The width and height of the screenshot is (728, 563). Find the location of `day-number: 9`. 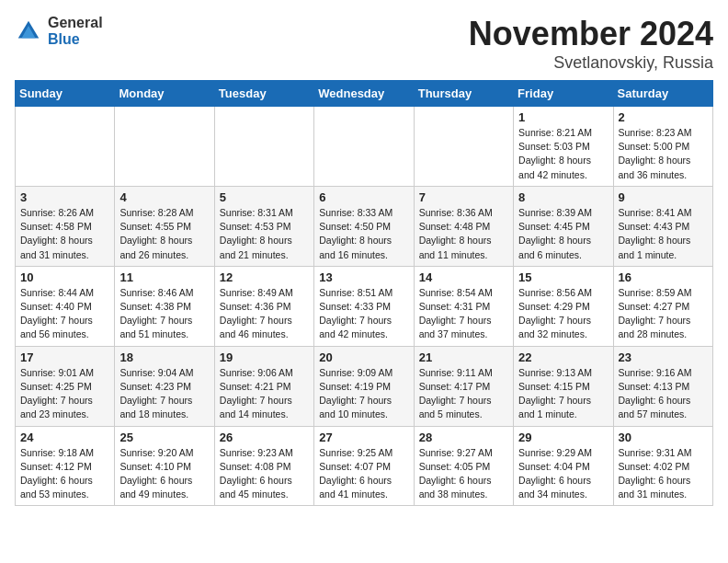

day-number: 9 is located at coordinates (664, 197).